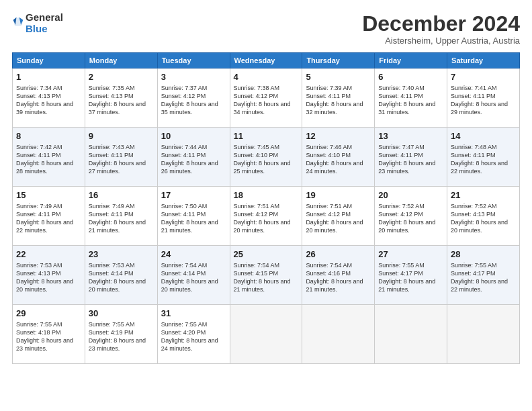 The height and width of the screenshot is (411, 532). Describe the element at coordinates (474, 88) in the screenshot. I see `sunrise-label: Sunrise: 7:41 AM` at that location.